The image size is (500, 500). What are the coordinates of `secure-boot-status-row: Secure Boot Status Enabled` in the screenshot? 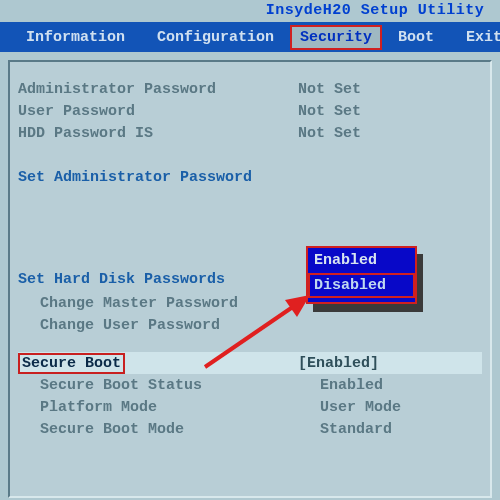 It's located at (250, 385).